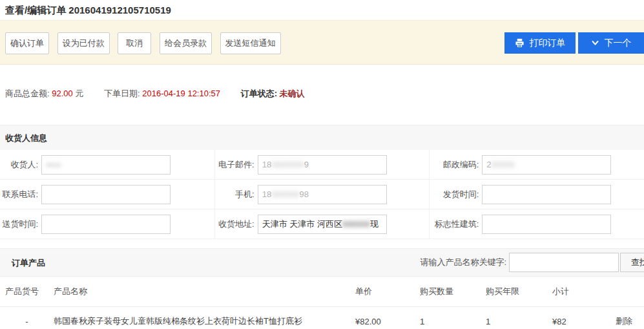 The width and height of the screenshot is (644, 329). I want to click on col-qty: 购买数量, so click(448, 292).